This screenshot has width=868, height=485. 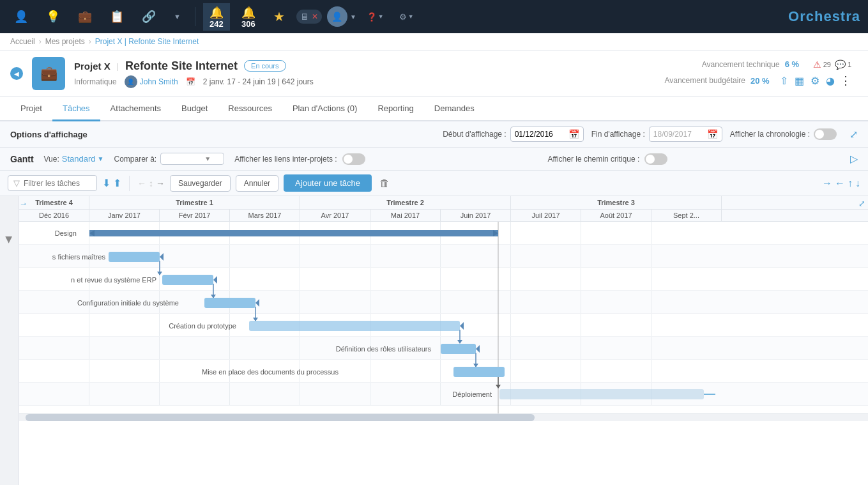 I want to click on fin-input, so click(x=679, y=134).